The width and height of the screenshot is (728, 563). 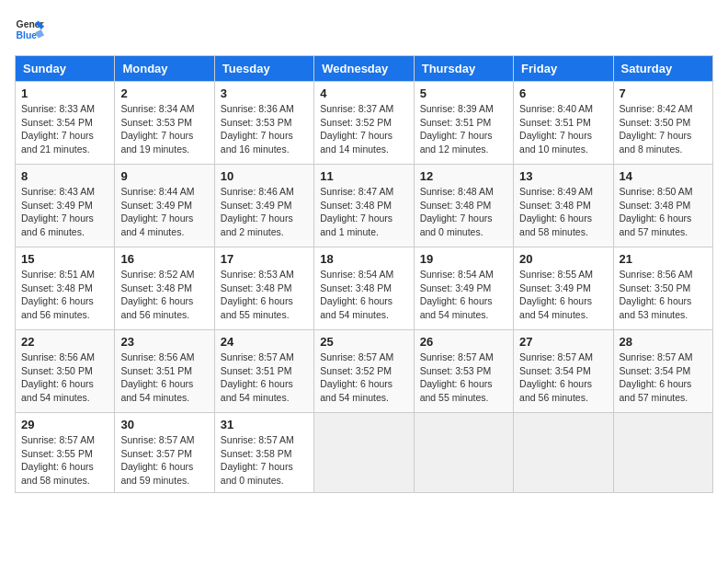 What do you see at coordinates (364, 206) in the screenshot?
I see `calendar-cell: 11 Sunrise: 8:47 AM Sunset: 3:48 PM Dayl…` at bounding box center [364, 206].